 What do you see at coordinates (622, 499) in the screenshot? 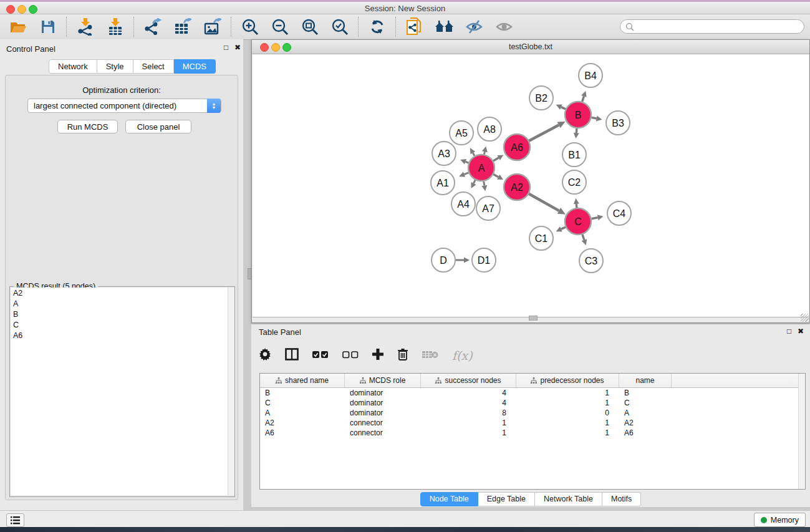
I see `tab-motifs: Motifs` at bounding box center [622, 499].